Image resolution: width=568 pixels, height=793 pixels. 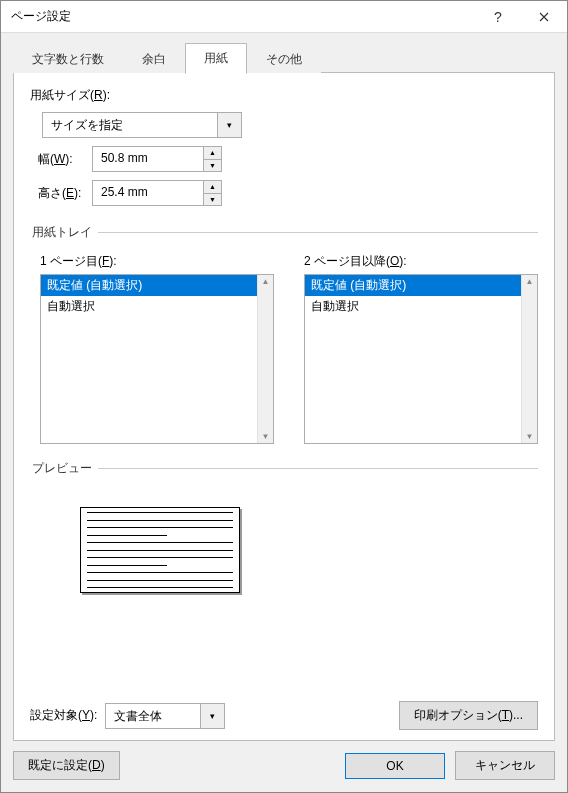 I want to click on tab-paper: 用紙, so click(x=216, y=58).